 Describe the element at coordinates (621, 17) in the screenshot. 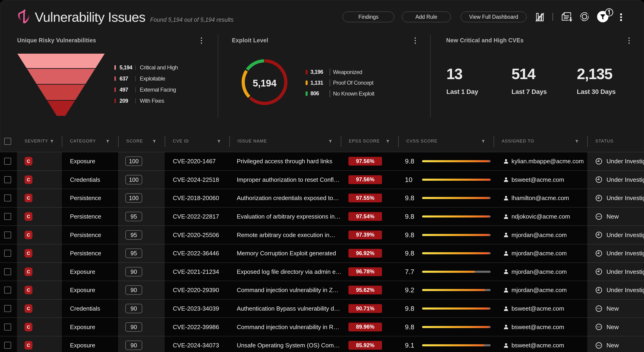

I see `kebab-menu-icon` at that location.